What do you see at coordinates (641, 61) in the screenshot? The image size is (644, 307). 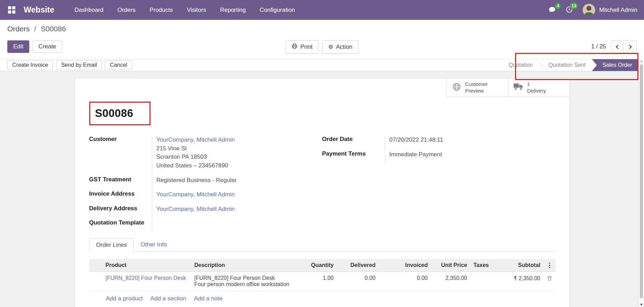 I see `scroll-up-arrow-icon: ▲` at bounding box center [641, 61].